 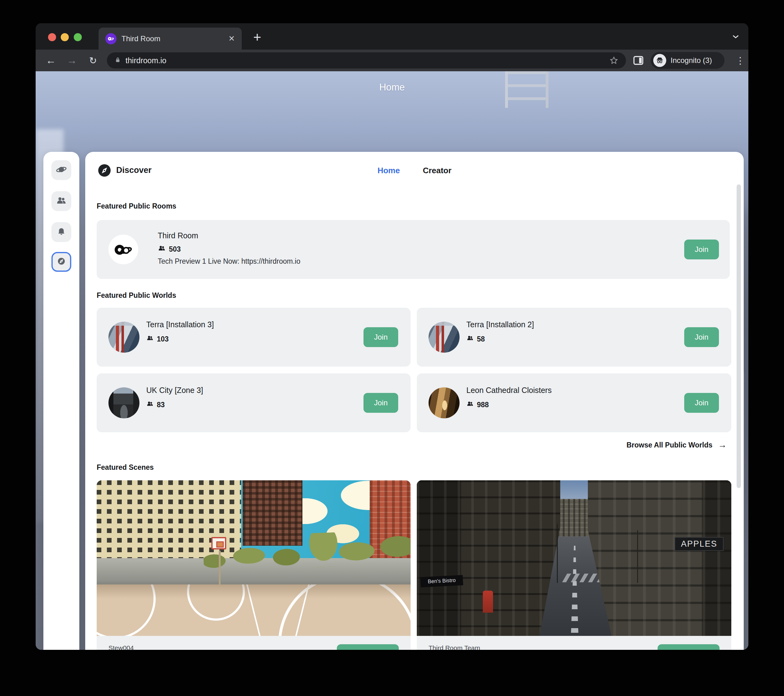 I want to click on side-panel-icon, so click(x=638, y=61).